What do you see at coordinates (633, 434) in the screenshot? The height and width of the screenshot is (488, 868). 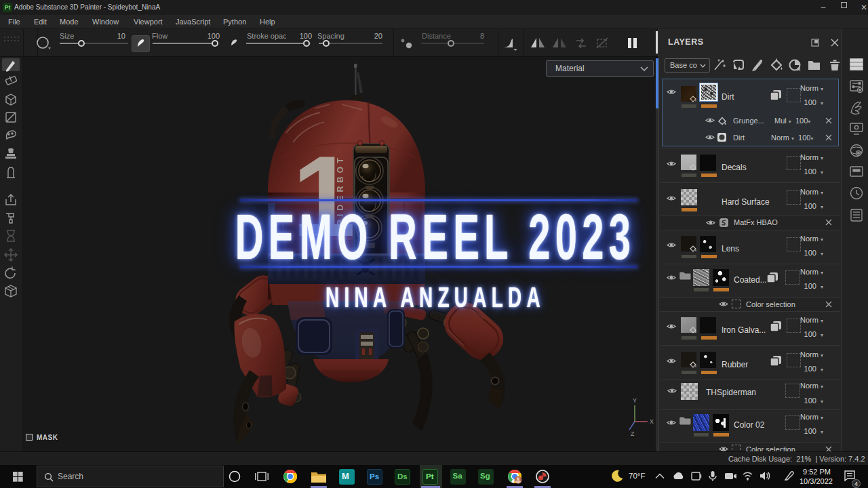 I see `svg-text: Z` at bounding box center [633, 434].